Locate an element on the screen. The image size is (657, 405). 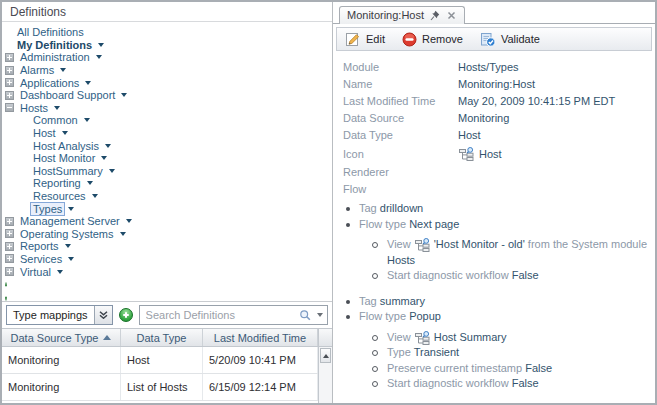
tree-item-reports: Reports is located at coordinates (167, 246).